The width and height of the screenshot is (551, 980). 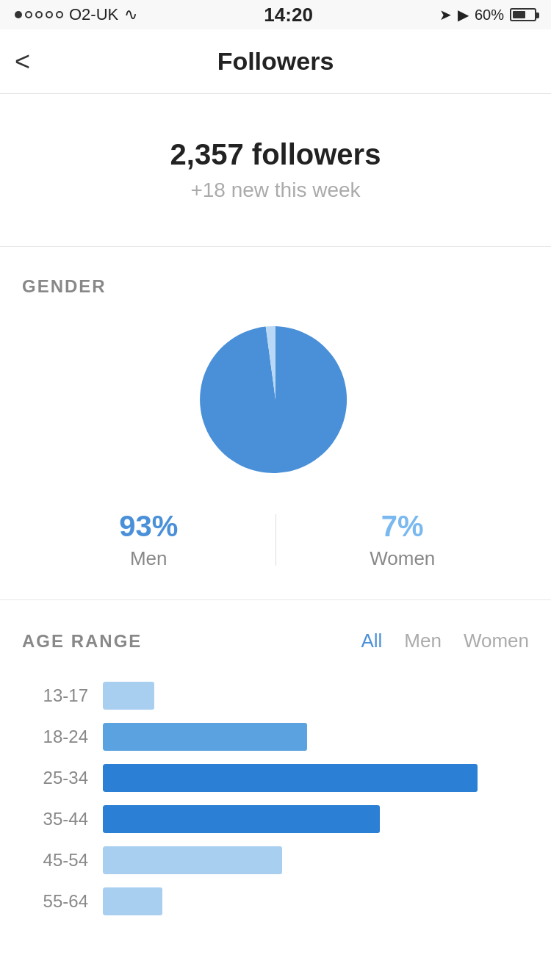 I want to click on filter-all: All, so click(x=372, y=641).